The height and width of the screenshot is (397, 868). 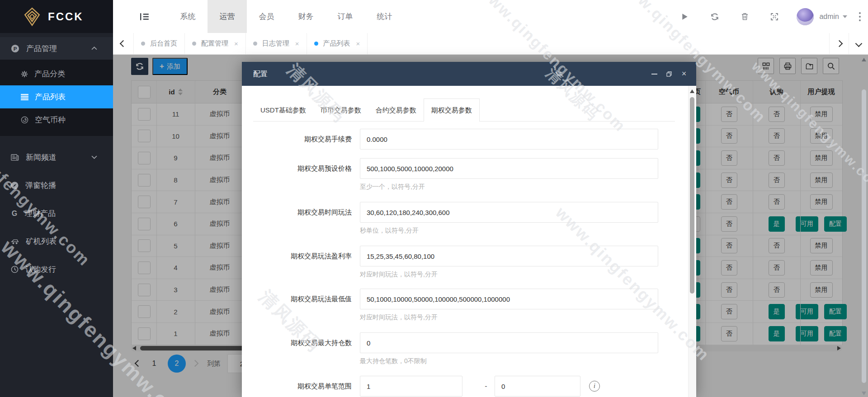 What do you see at coordinates (458, 386) in the screenshot?
I see `form-field: 期权交易单笔范围-i` at bounding box center [458, 386].